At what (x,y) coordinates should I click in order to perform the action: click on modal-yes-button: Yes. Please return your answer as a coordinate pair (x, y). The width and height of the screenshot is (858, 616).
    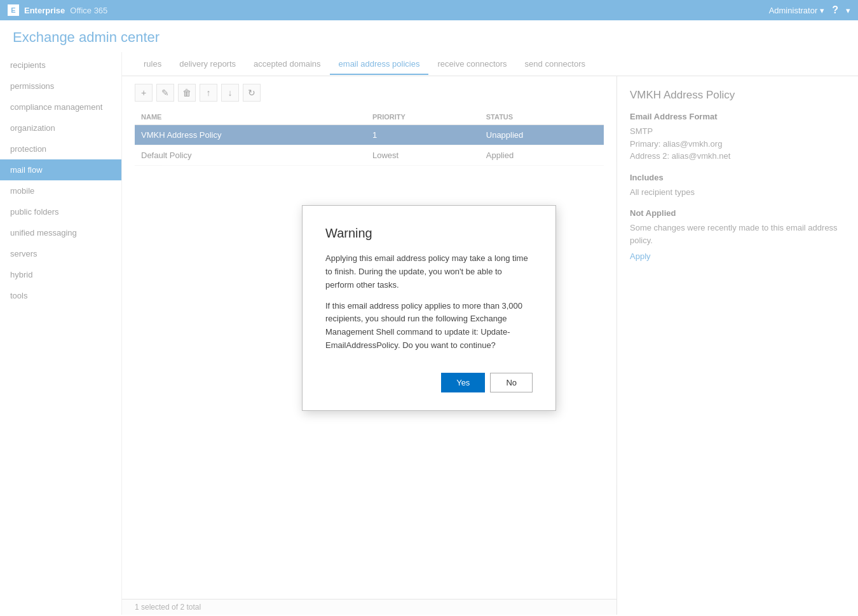
    Looking at the image, I should click on (463, 382).